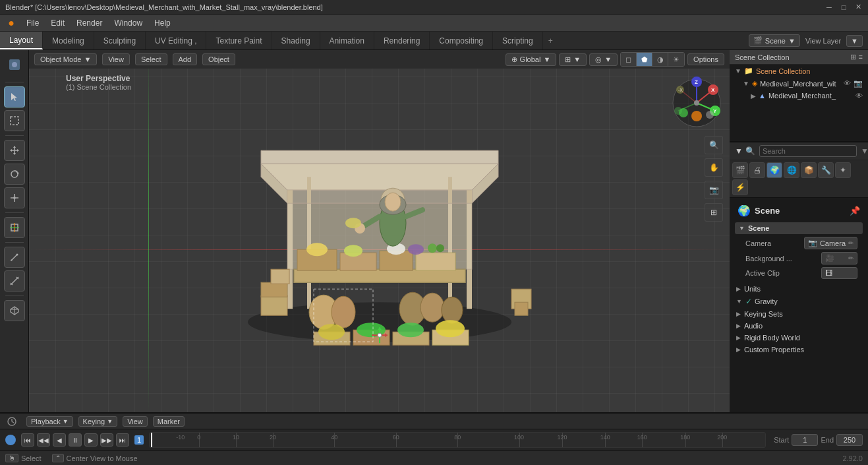 The width and height of the screenshot is (868, 465). I want to click on scale-tool-button, so click(14, 198).